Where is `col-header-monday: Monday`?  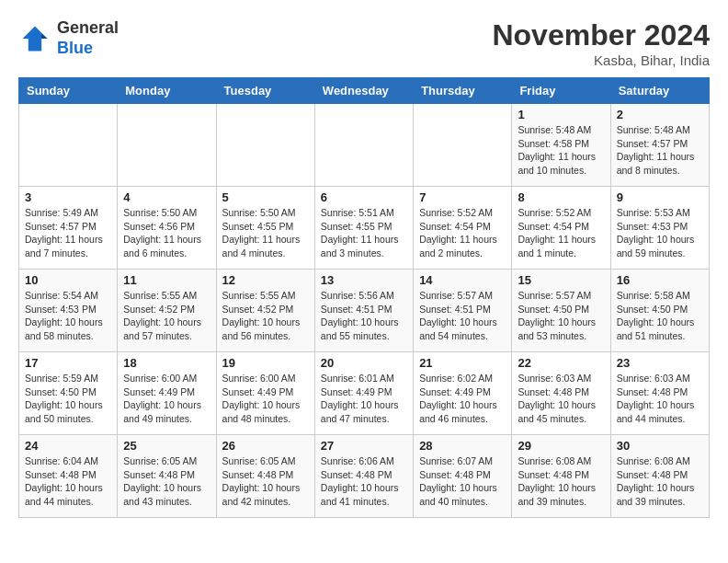 col-header-monday: Monday is located at coordinates (167, 91).